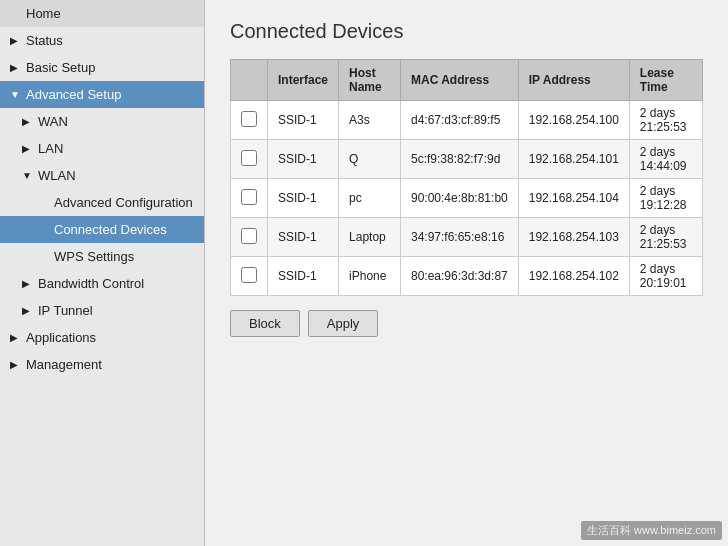 The height and width of the screenshot is (546, 728). I want to click on table-header: InterfaceHost NameMAC AddressIP AddressL…, so click(467, 80).